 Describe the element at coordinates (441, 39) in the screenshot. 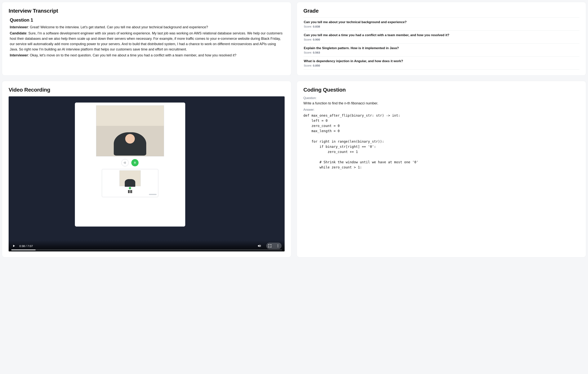

I see `grade-panel: Grade Can you tell me about your technic…` at that location.